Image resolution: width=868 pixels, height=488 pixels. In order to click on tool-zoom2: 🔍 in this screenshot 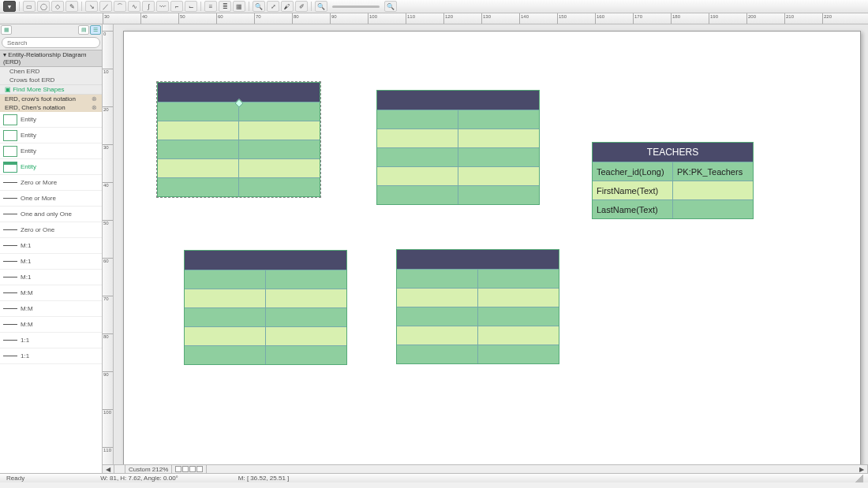, I will do `click(321, 6)`.